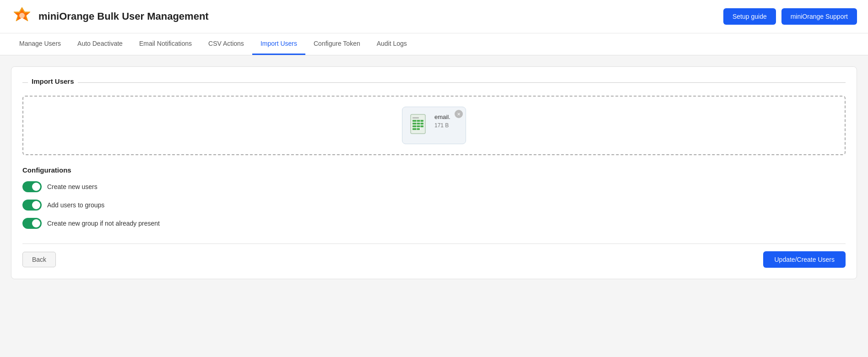 The image size is (868, 357). I want to click on back-button: Back, so click(39, 260).